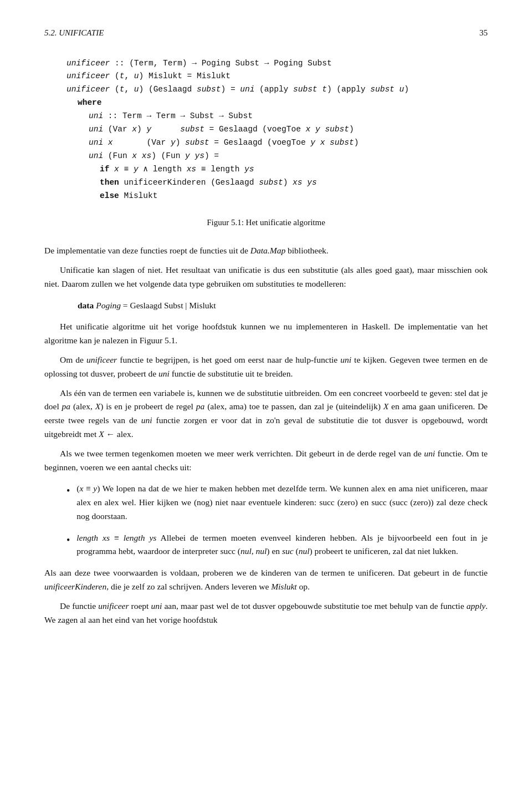  Describe the element at coordinates (266, 33) in the screenshot. I see `page-header: 5.2. UNIFICATIE 35` at that location.